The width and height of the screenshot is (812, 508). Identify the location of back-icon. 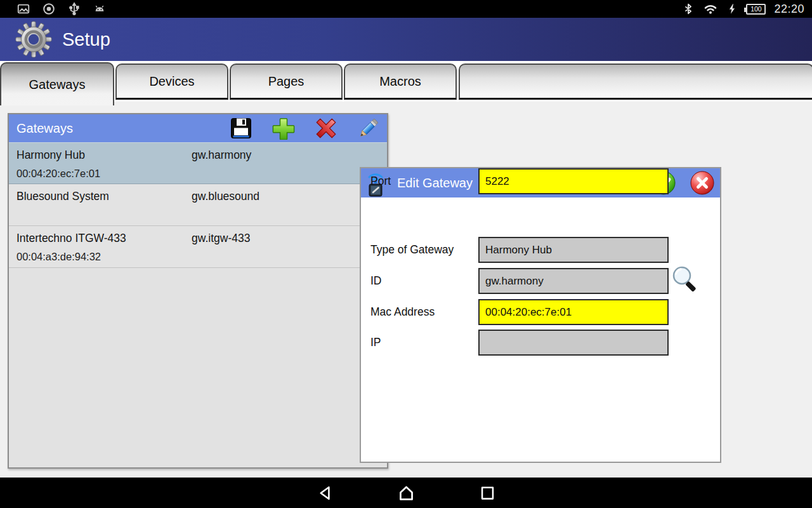
(325, 493).